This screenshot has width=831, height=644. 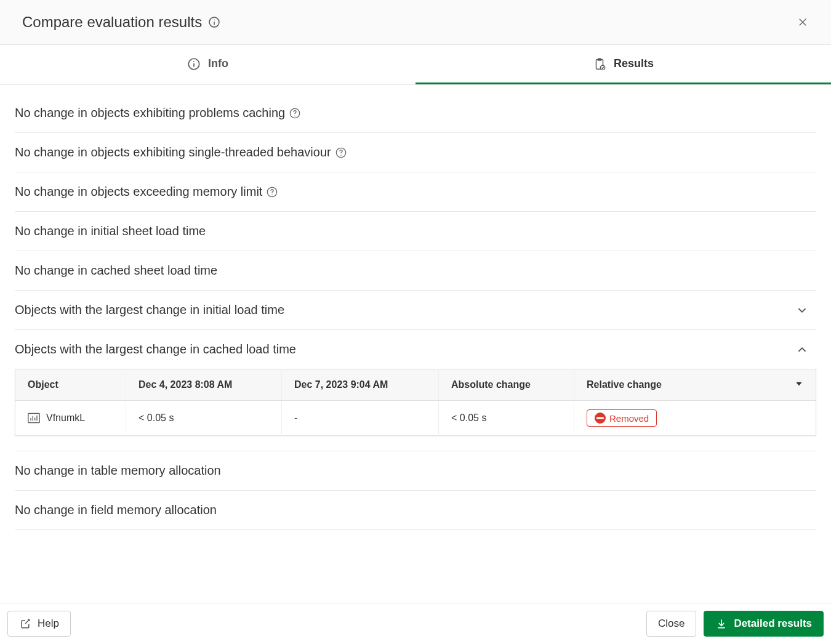 I want to click on removed-icon, so click(x=600, y=418).